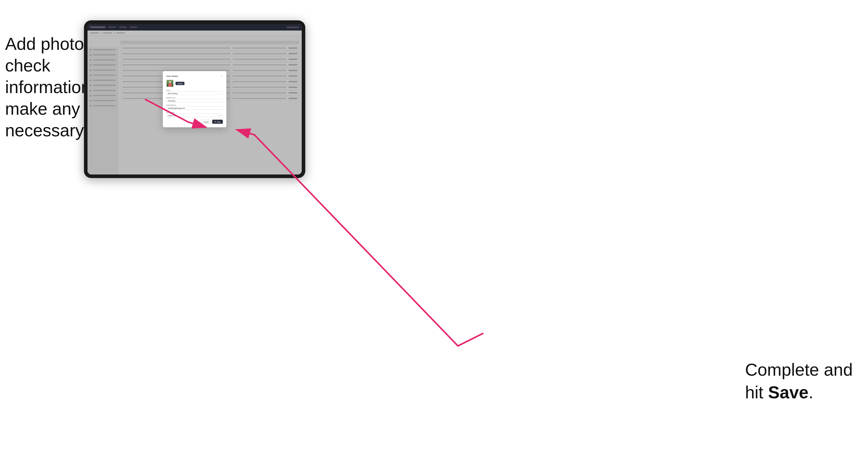 Image resolution: width=868 pixels, height=467 pixels. I want to click on modal-title: User details, so click(172, 76).